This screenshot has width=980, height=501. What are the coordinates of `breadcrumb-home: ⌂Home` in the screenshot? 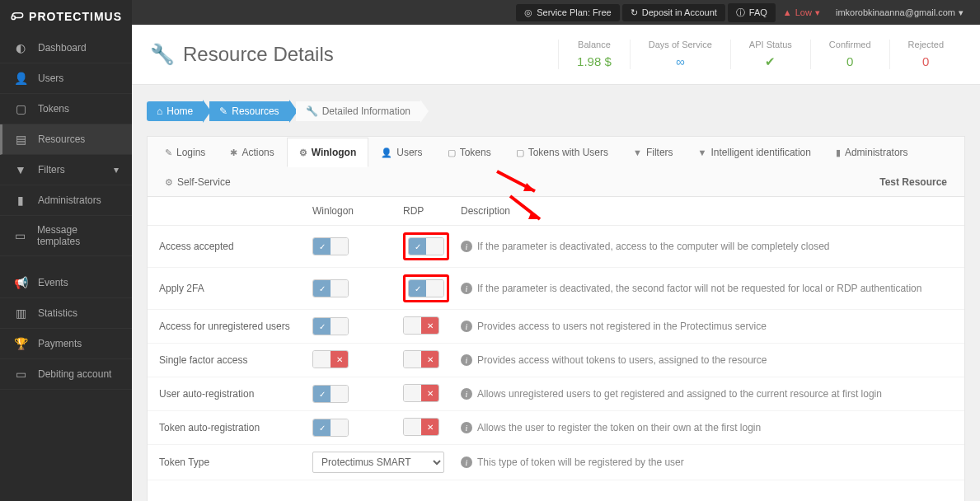 It's located at (175, 111).